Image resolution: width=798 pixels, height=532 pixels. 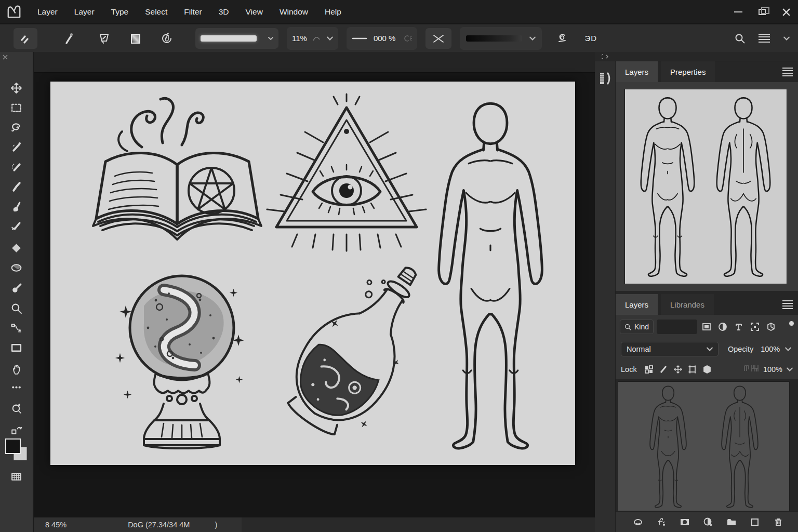 I want to click on eraser-tool, so click(x=17, y=248).